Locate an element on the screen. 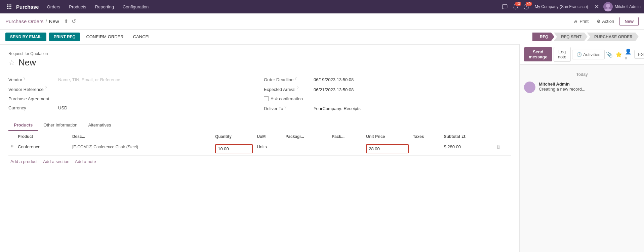  printer-icon: 🖨 is located at coordinates (576, 21).